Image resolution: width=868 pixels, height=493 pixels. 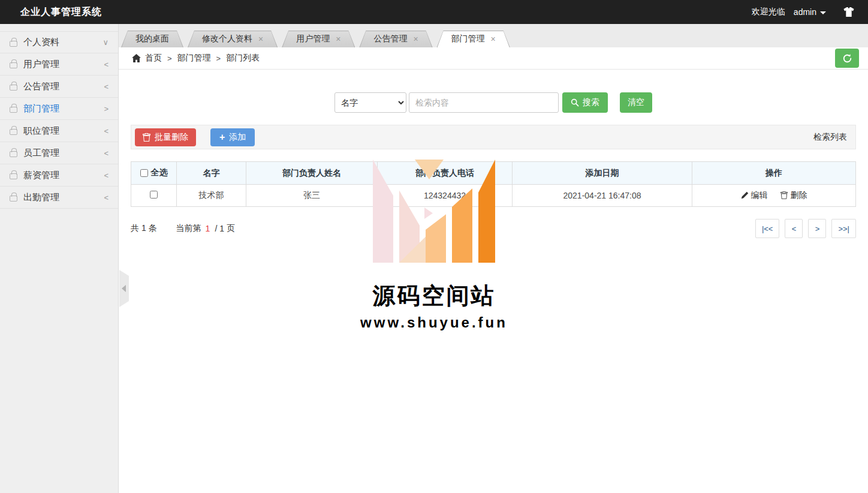 What do you see at coordinates (59, 198) in the screenshot?
I see `sidebar-item-attendance-management: 出勤管理 <` at bounding box center [59, 198].